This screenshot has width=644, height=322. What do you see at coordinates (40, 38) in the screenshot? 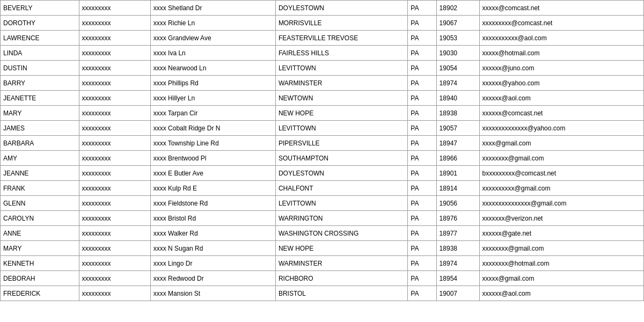
I see `table-cell-first: LAWRENCE` at bounding box center [40, 38].